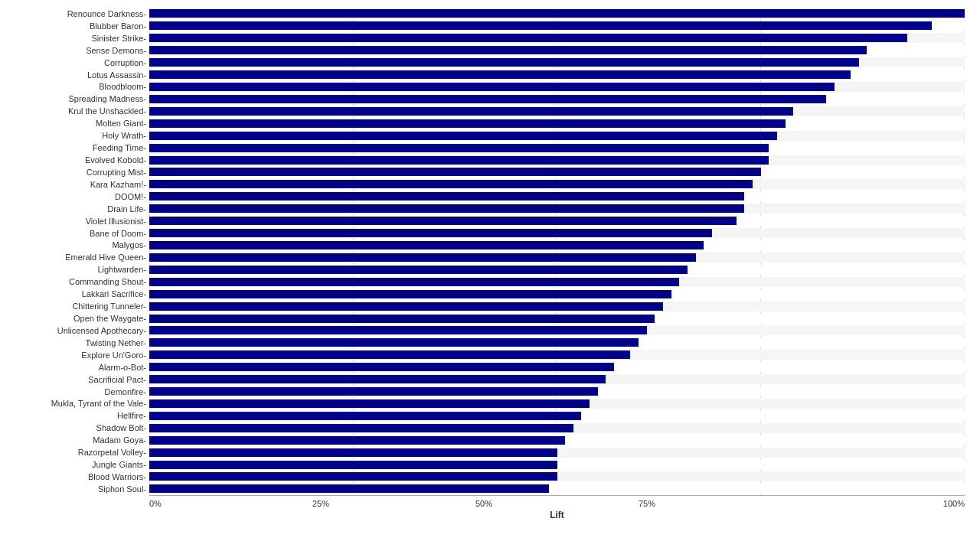  What do you see at coordinates (78, 38) in the screenshot?
I see `y-label: Sinister Strike-` at bounding box center [78, 38].